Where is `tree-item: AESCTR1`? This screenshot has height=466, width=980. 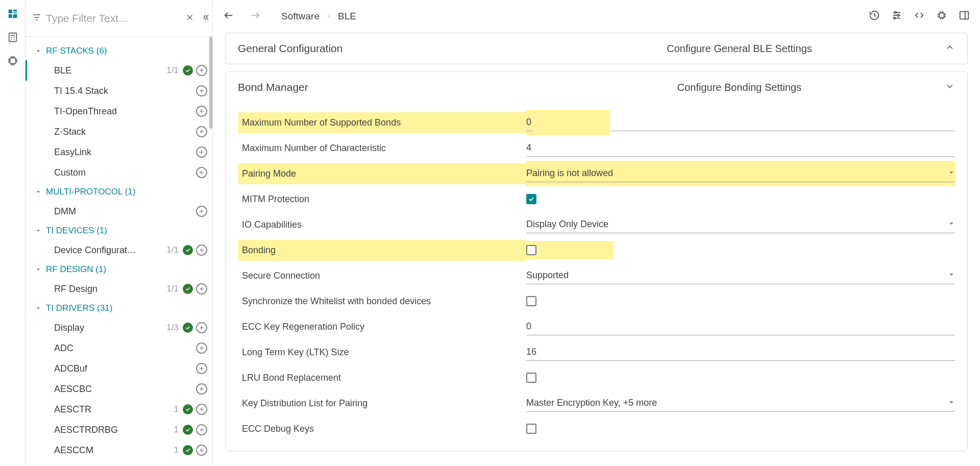 tree-item: AESCTR1 is located at coordinates (119, 409).